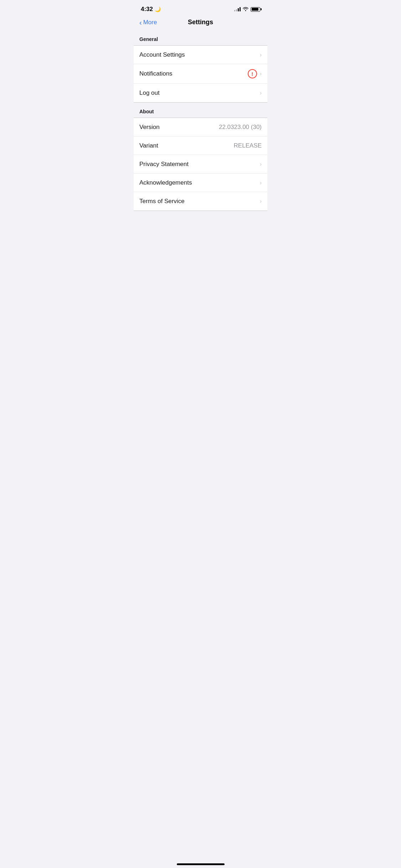 This screenshot has height=868, width=401. What do you see at coordinates (246, 9) in the screenshot?
I see `wifi-icon` at bounding box center [246, 9].